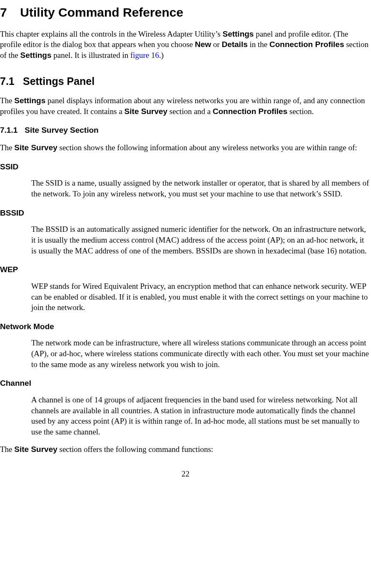  I want to click on link-figure-16: figure 16, so click(145, 55).